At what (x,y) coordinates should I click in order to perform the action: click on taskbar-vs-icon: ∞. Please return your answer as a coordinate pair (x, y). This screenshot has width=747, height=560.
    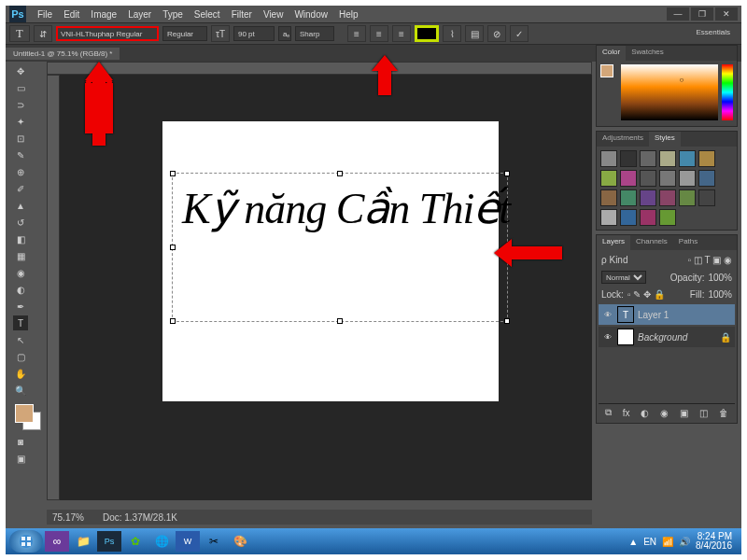
    Looking at the image, I should click on (57, 541).